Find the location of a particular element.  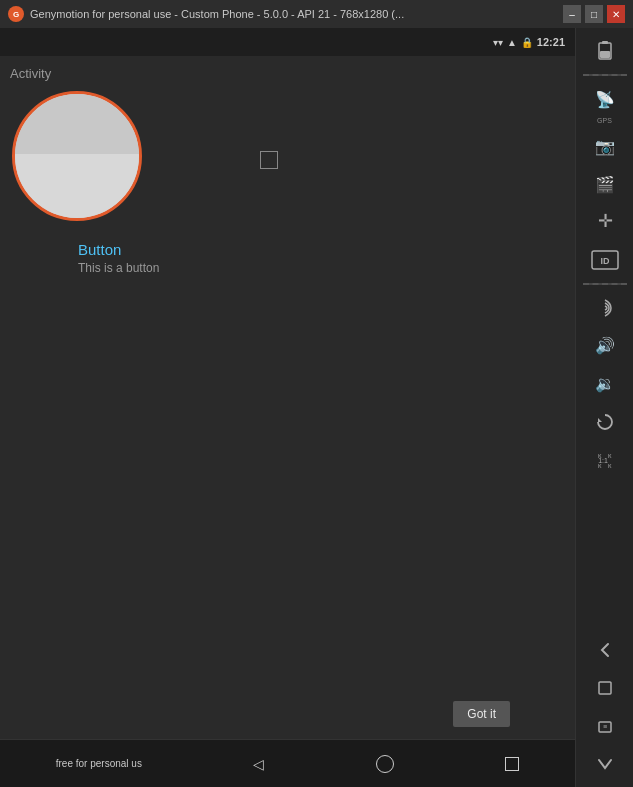

lock-icon: 🔒 is located at coordinates (527, 42).